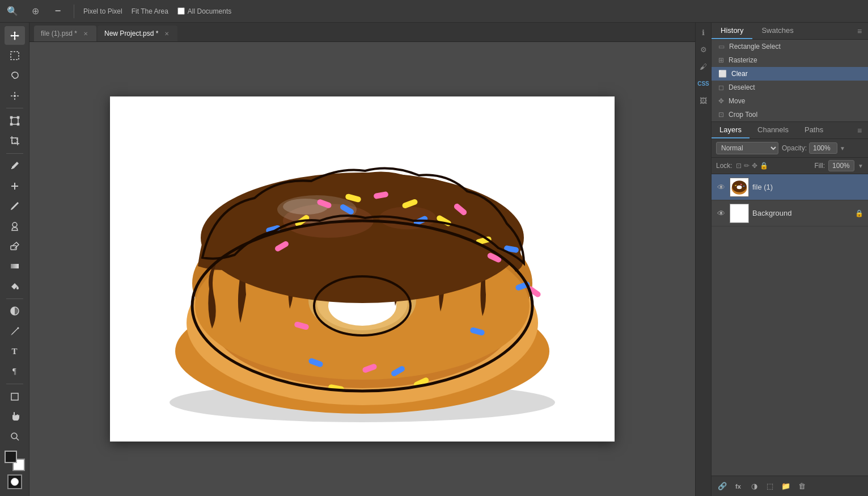  What do you see at coordinates (721, 60) in the screenshot?
I see `rasterize-icon: ⊞` at bounding box center [721, 60].